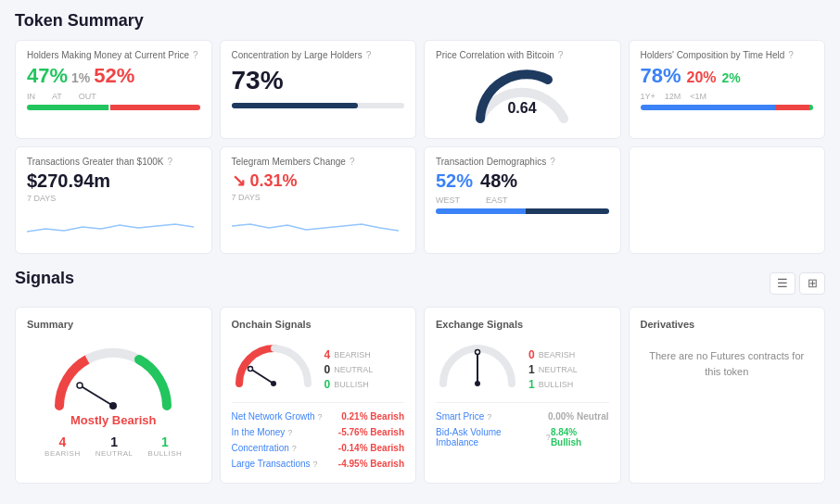 This screenshot has height=504, width=840. Describe the element at coordinates (95, 161) in the screenshot. I see `transactions-label: Transactions Greater than $100K` at that location.